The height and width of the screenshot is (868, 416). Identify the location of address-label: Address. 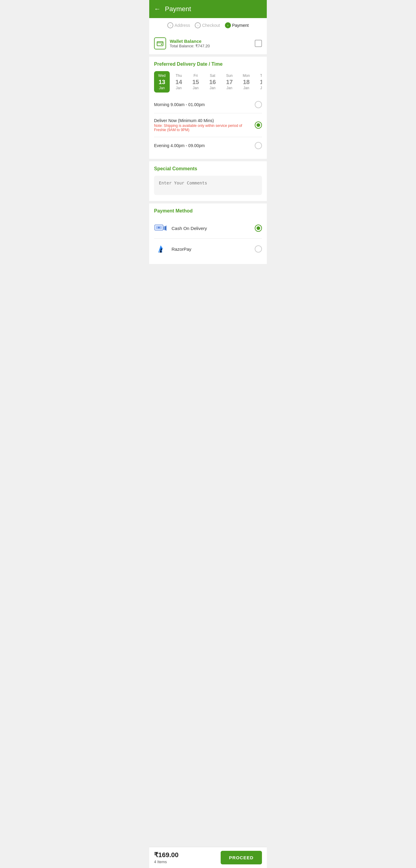
(182, 25).